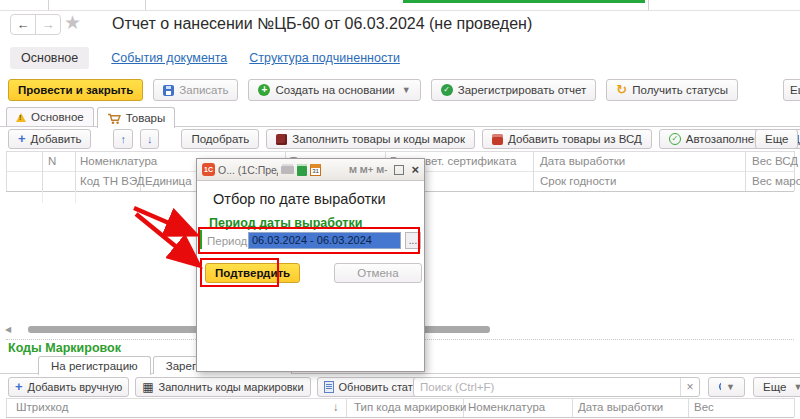  I want to click on main-toolbar: Провести и закрыть Записать + Создать на…, so click(373, 90).